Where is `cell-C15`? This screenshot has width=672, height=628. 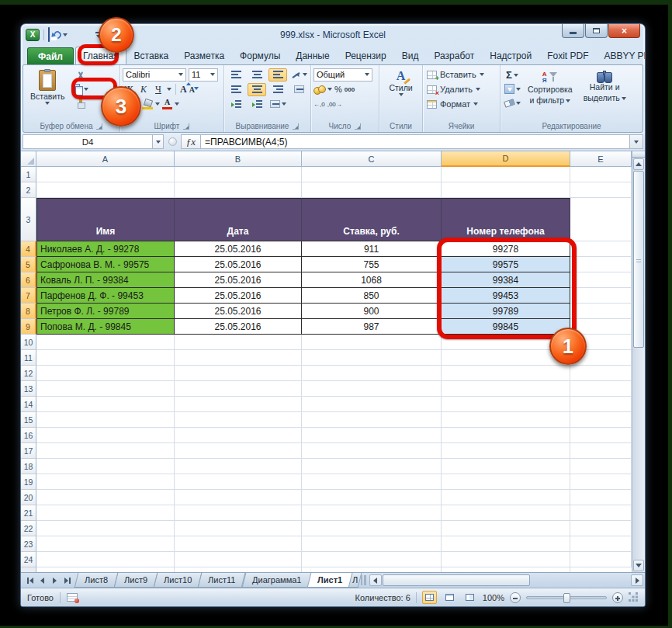 cell-C15 is located at coordinates (372, 420).